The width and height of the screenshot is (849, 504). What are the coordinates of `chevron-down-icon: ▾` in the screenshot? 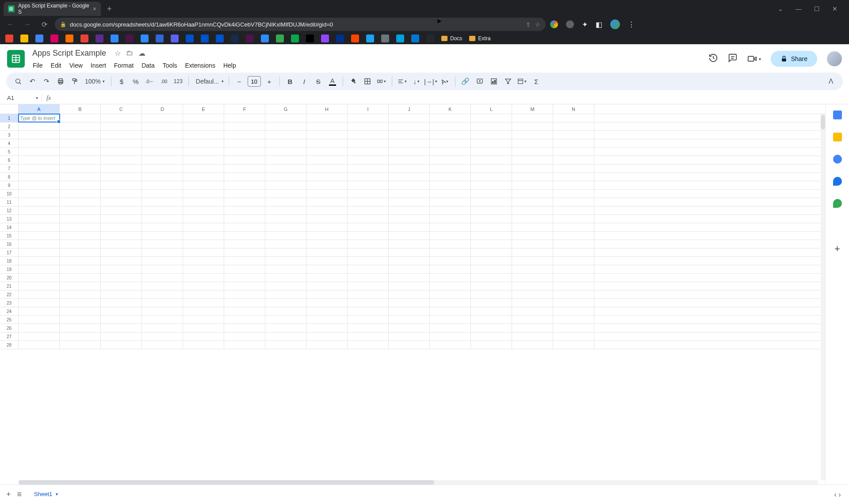 It's located at (57, 494).